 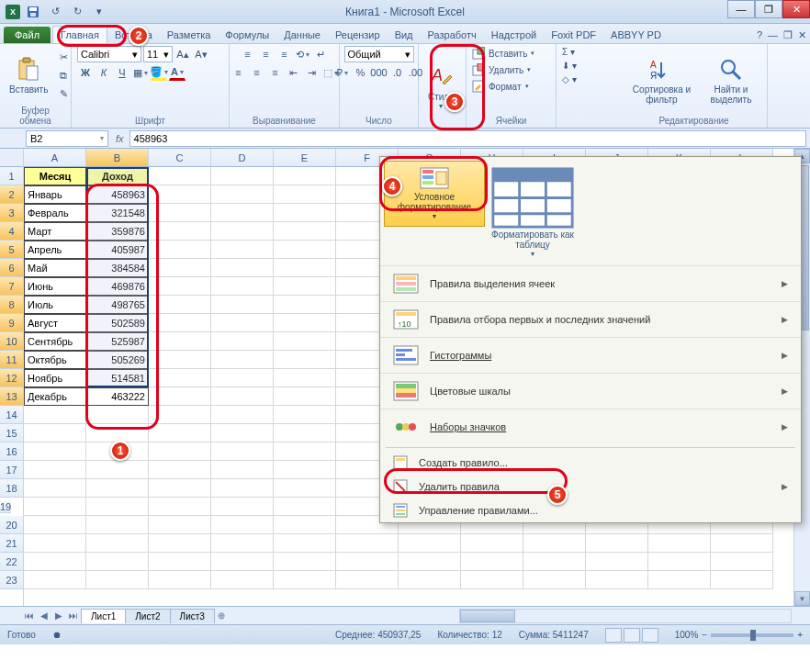 What do you see at coordinates (147, 616) in the screenshot?
I see `sheet-tab: Лист2` at bounding box center [147, 616].